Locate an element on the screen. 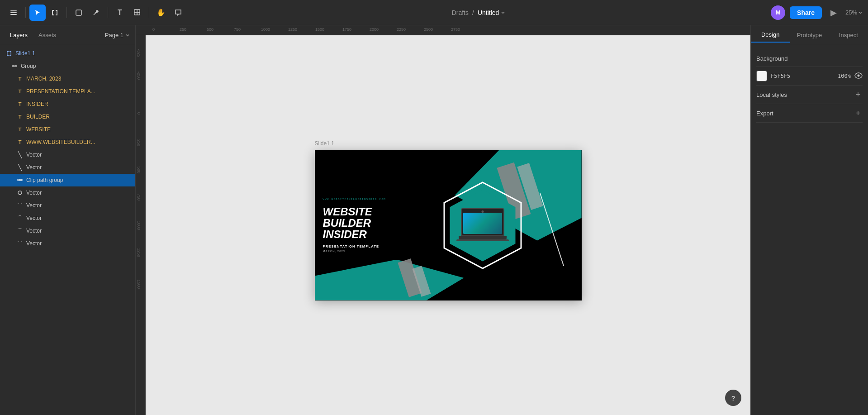 This screenshot has height=415, width=868. slide-main-title: WEBSITE BUILDER INSIDER is located at coordinates (355, 223).